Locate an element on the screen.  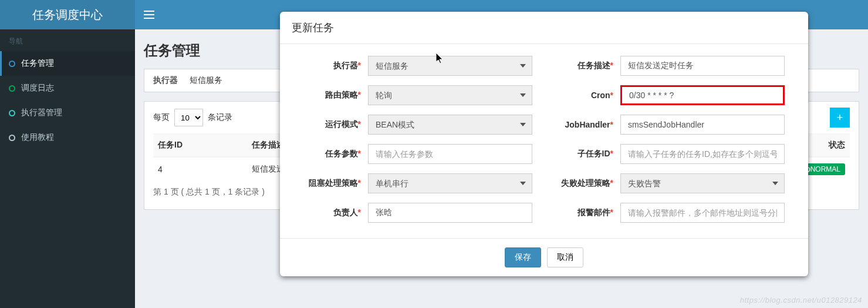
form-row-left-3: 任务参数* is located at coordinates (418, 154).